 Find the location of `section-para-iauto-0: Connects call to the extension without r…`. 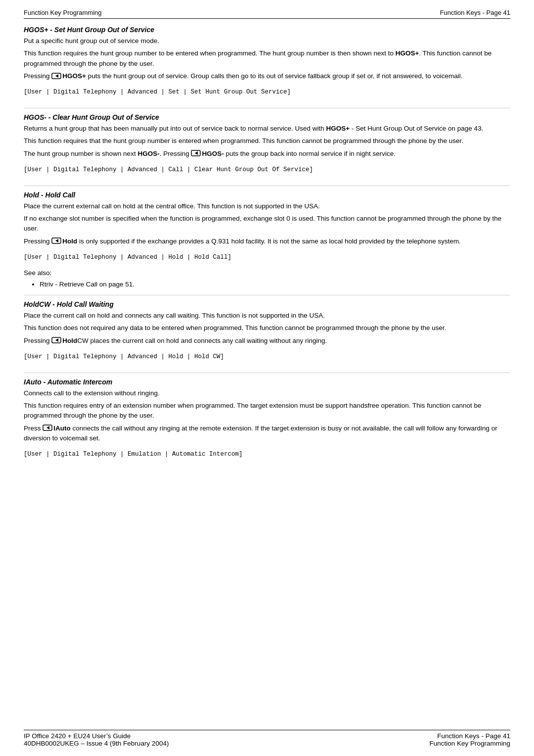

section-para-iauto-0: Connects call to the extension without r… is located at coordinates (267, 393).